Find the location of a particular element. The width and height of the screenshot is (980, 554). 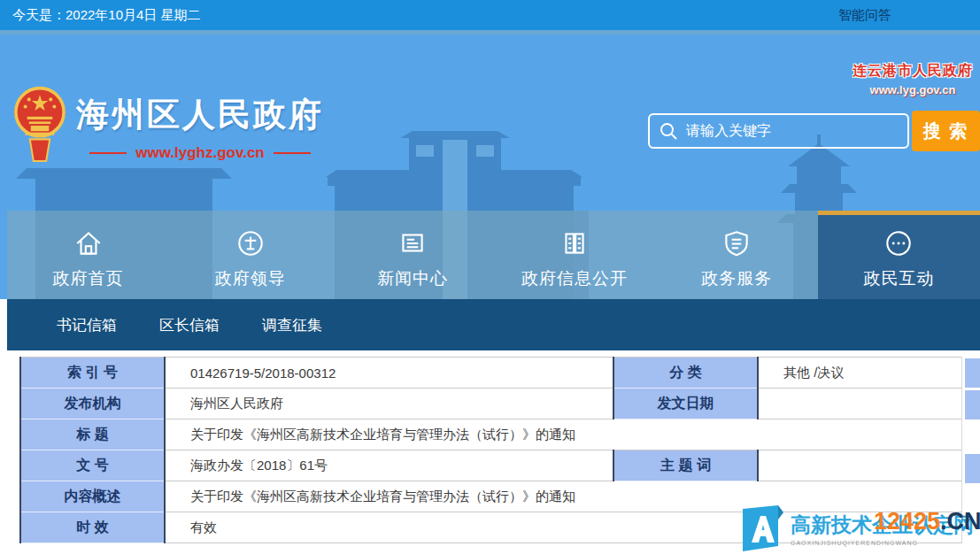

nav-item-label: 政府首页 is located at coordinates (89, 279).